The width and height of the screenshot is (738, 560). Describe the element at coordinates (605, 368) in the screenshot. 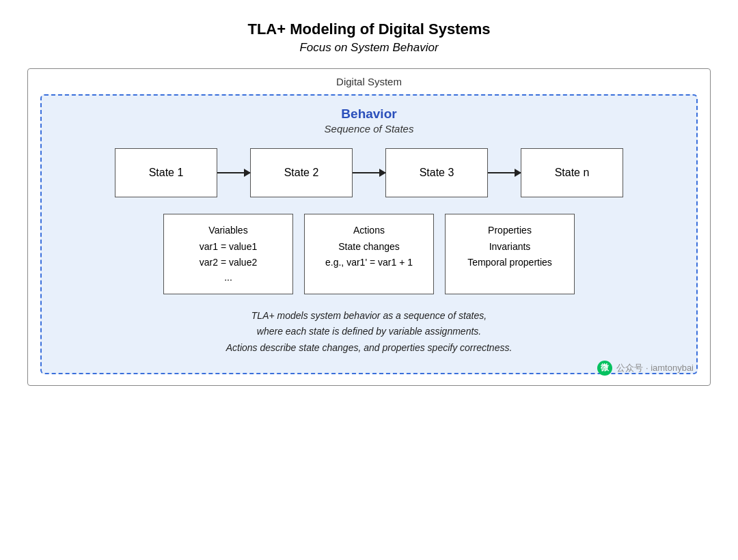

I see `watermark-icon: 微` at that location.